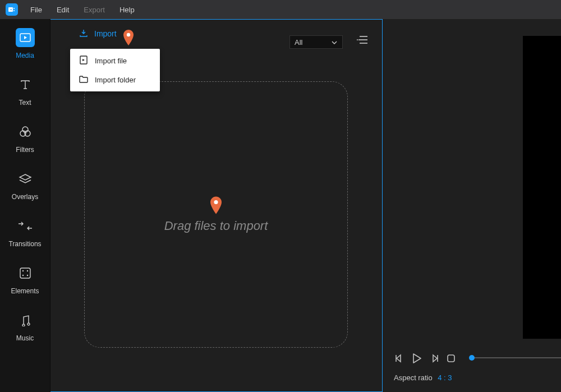 This screenshot has width=561, height=392. Describe the element at coordinates (116, 80) in the screenshot. I see `import-menu-label: Import folder` at that location.